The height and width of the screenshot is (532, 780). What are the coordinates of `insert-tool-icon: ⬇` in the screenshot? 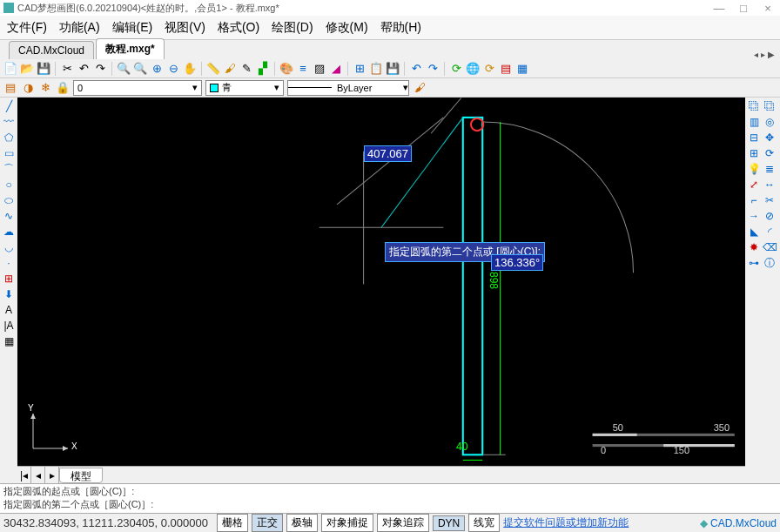 It's located at (9, 294).